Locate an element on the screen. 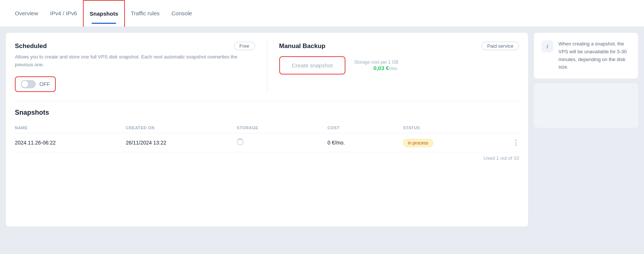  tab-snapshots: Snapshots is located at coordinates (104, 13).